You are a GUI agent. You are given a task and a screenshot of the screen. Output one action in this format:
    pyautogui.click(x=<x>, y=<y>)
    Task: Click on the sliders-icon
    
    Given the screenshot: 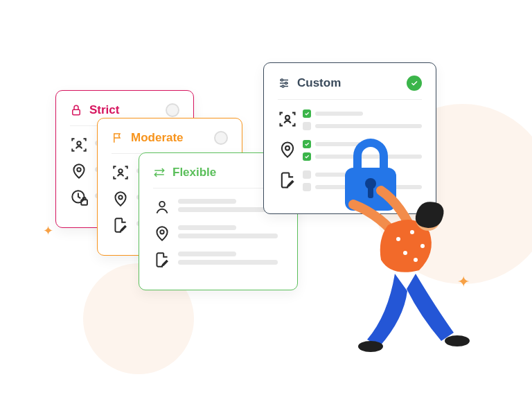 What is the action you would take?
    pyautogui.click(x=284, y=83)
    